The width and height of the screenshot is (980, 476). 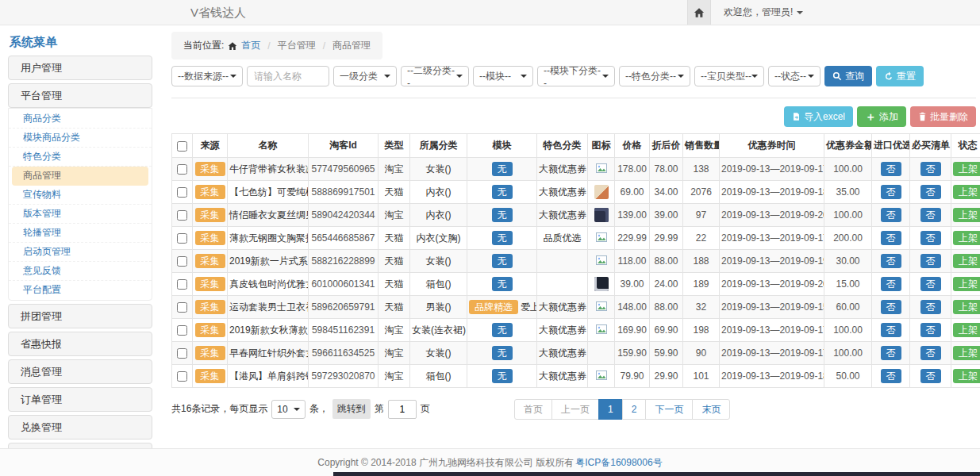 I want to click on sidebar-section: 拼团管理, so click(x=80, y=316).